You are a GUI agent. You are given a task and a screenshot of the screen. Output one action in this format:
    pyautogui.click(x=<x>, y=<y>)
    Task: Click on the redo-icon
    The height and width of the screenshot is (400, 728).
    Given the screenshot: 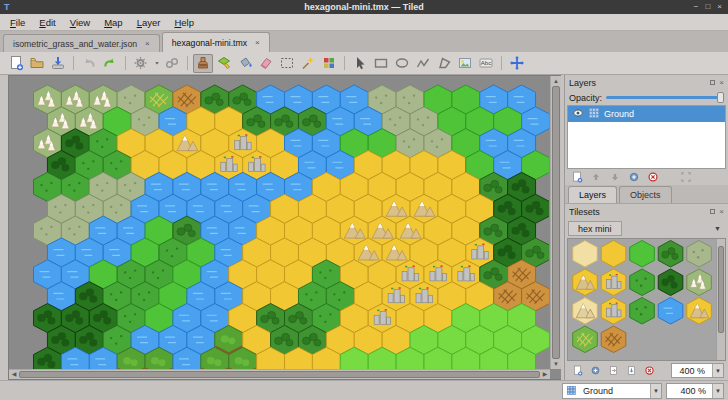 What is the action you would take?
    pyautogui.click(x=110, y=64)
    